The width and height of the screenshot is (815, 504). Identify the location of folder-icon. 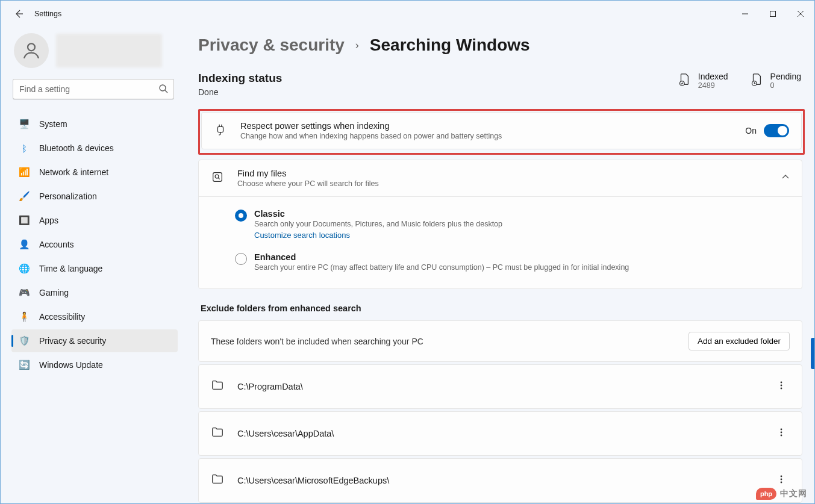
(217, 434).